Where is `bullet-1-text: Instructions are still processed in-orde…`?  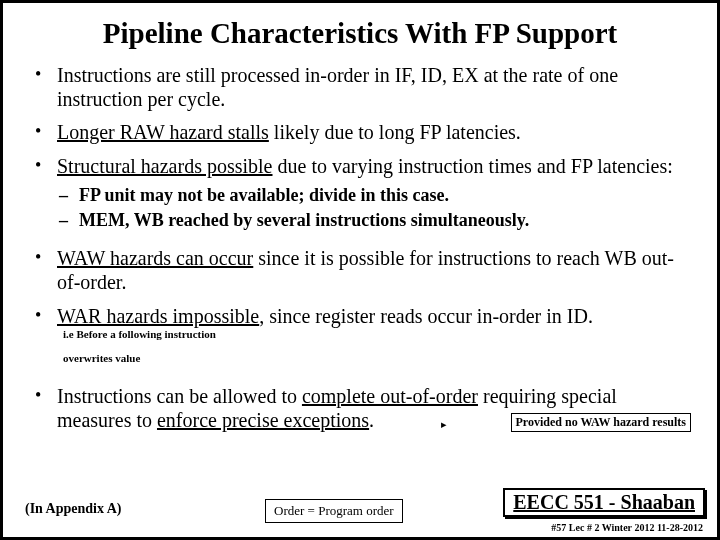 bullet-1-text: Instructions are still processed in-orde… is located at coordinates (338, 87).